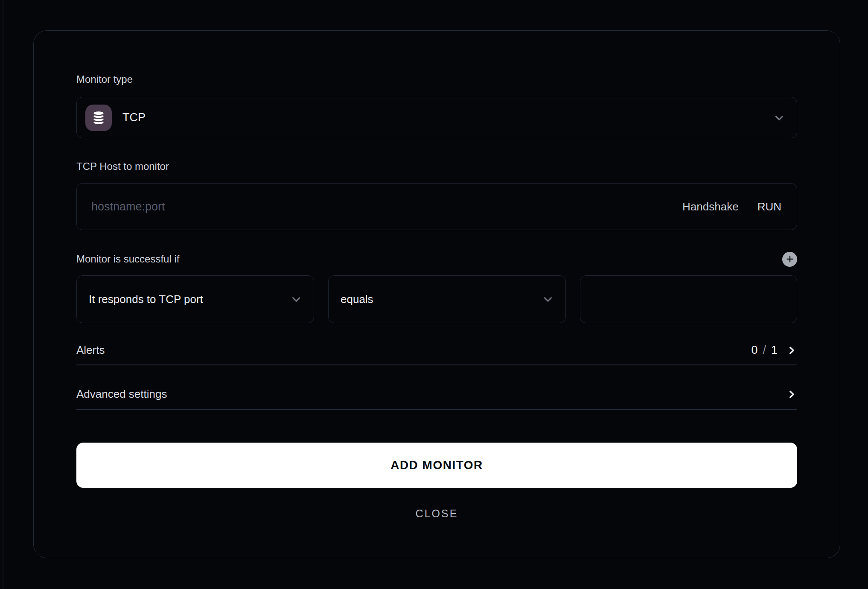 The height and width of the screenshot is (589, 868). I want to click on database-icon, so click(99, 118).